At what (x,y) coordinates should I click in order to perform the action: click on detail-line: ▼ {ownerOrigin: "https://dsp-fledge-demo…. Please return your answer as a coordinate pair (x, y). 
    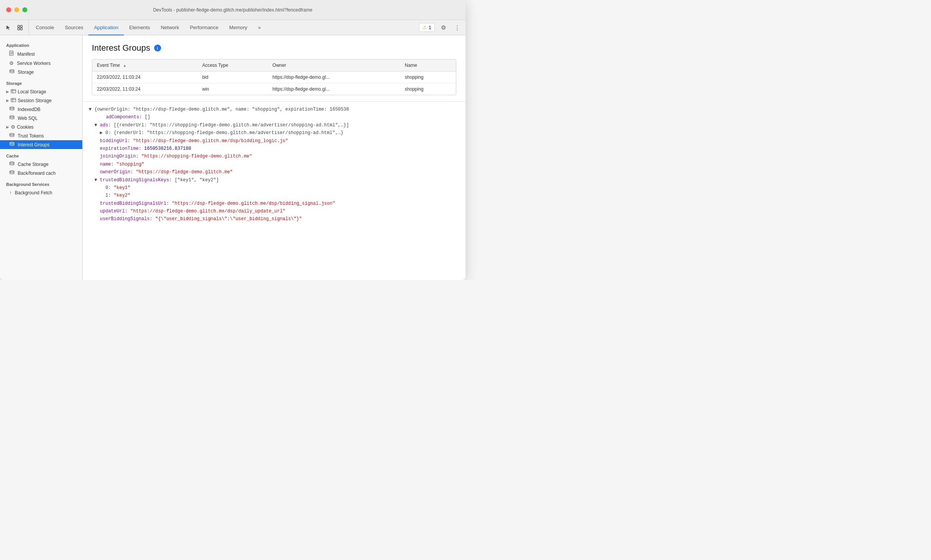
    Looking at the image, I should click on (274, 109).